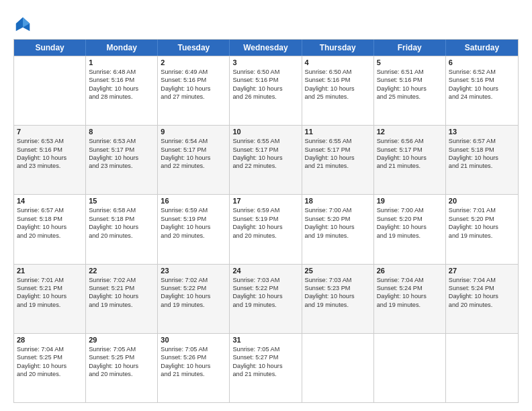 The height and width of the screenshot is (411, 532). Describe the element at coordinates (338, 154) in the screenshot. I see `day-info: Sunrise: 6:55 AM Sunset: 5:17 PM Dayligh…` at that location.